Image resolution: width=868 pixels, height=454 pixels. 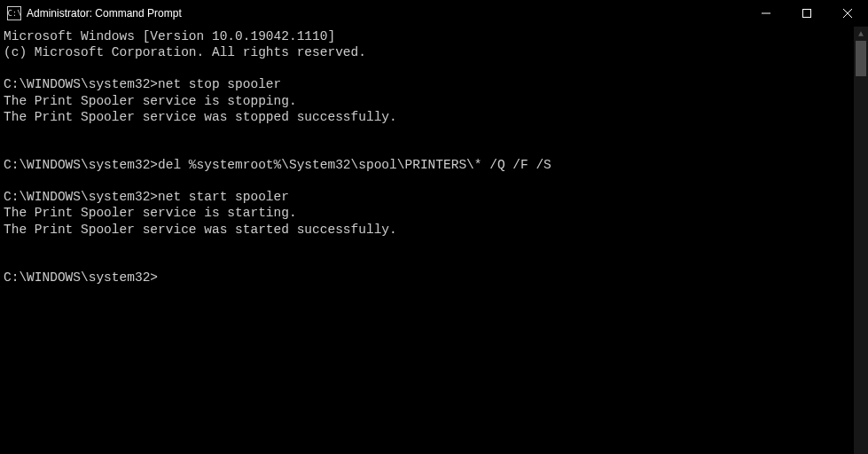 I want to click on titlebar: C:\ Administrator: Command Prompt, so click(x=434, y=13).